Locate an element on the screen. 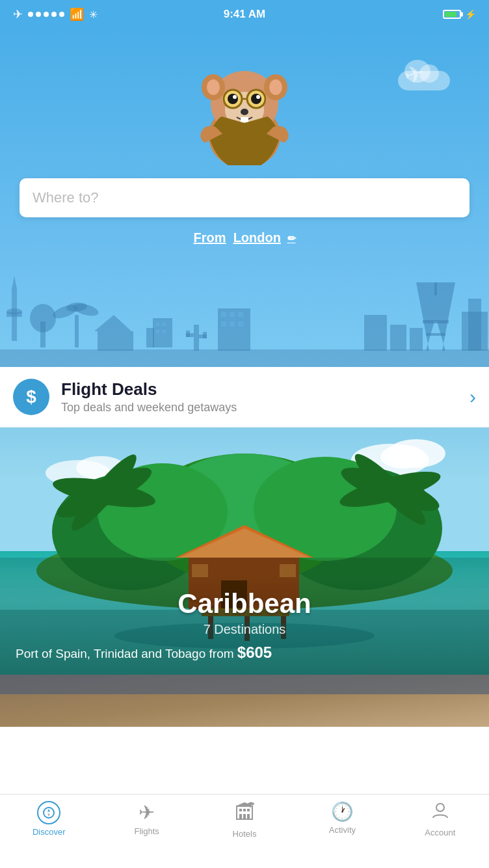  destination-name: Caribbean is located at coordinates (244, 604).